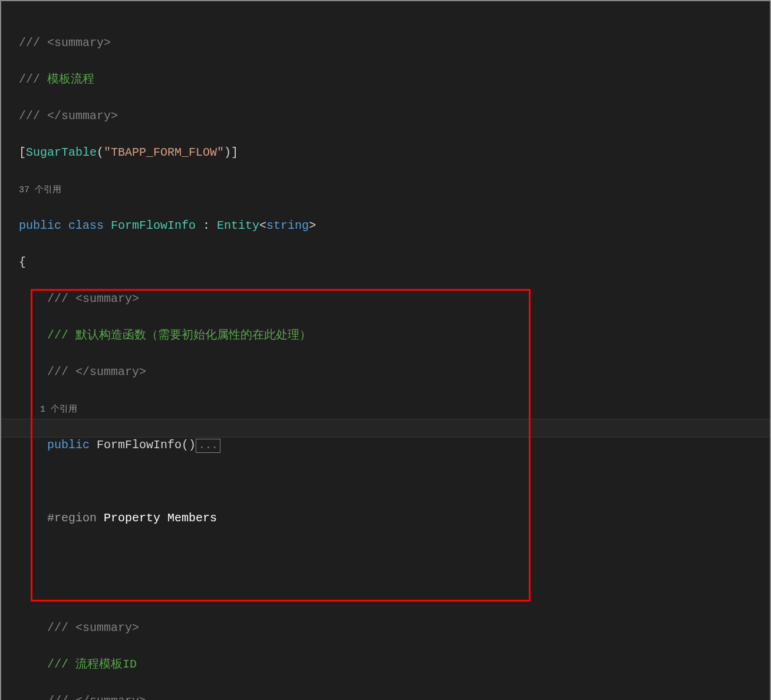  Describe the element at coordinates (58, 518) in the screenshot. I see `region-keyword: #region` at that location.